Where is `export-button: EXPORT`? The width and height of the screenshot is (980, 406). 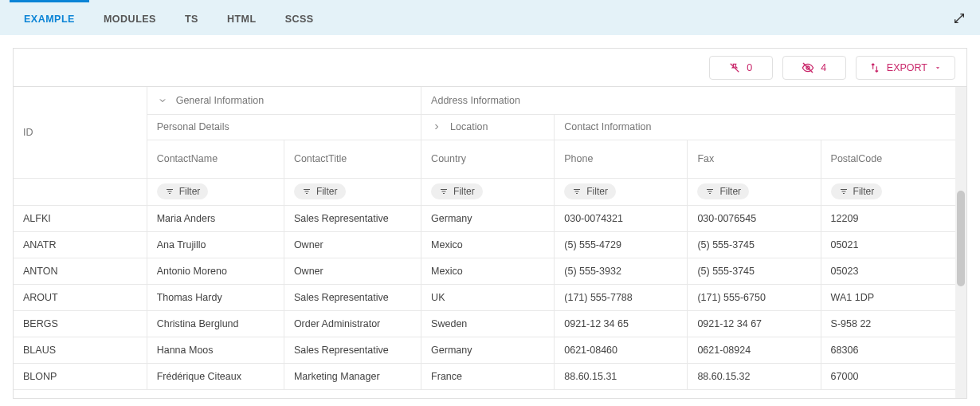
export-button: EXPORT is located at coordinates (905, 68).